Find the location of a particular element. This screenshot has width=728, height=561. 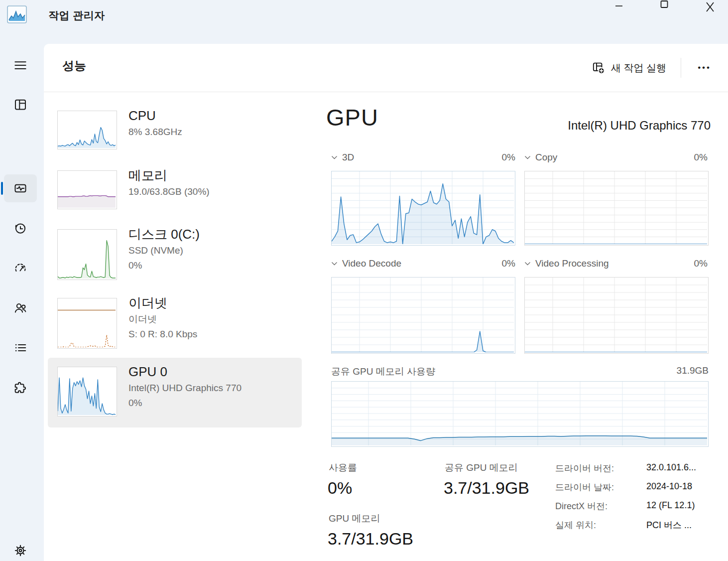

titlebar: 작업 관리자 is located at coordinates (364, 22).